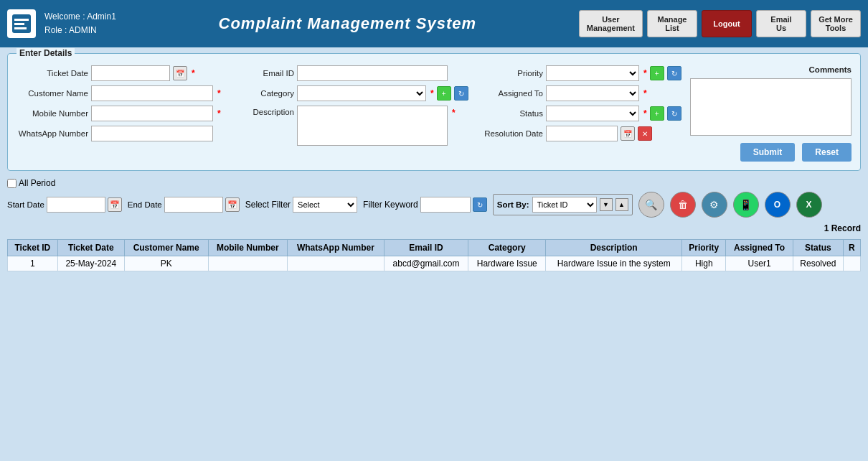 This screenshot has height=461, width=868. I want to click on email-id-input, so click(372, 73).